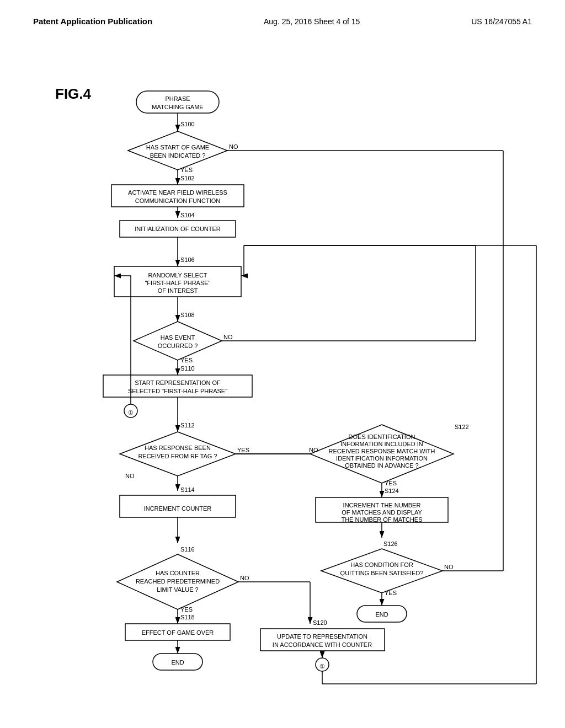 The height and width of the screenshot is (728, 565). Describe the element at coordinates (462, 427) in the screenshot. I see `svg-text: S122` at that location.